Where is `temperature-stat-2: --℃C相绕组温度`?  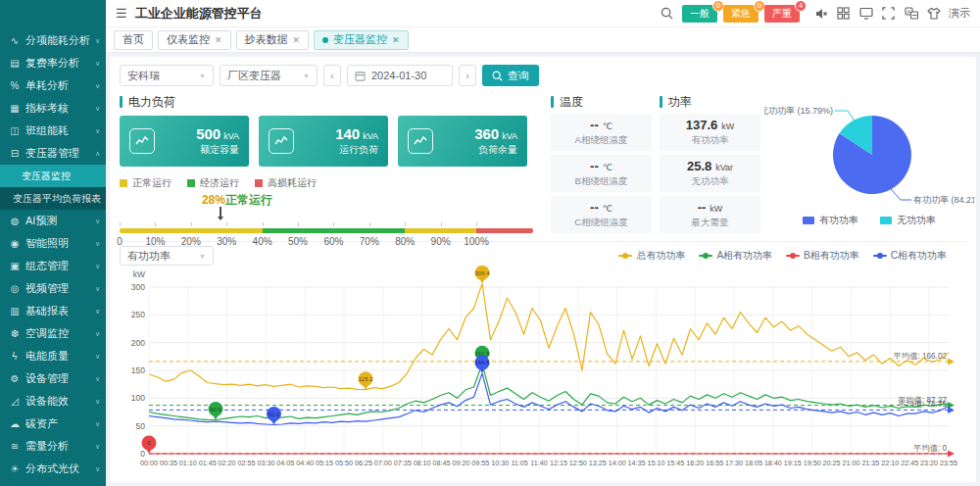 temperature-stat-2: --℃C相绕组温度 is located at coordinates (602, 215).